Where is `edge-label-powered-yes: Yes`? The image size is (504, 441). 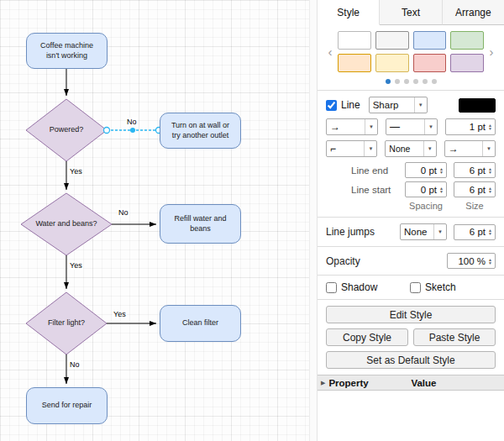
edge-label-powered-yes: Yes is located at coordinates (76, 171).